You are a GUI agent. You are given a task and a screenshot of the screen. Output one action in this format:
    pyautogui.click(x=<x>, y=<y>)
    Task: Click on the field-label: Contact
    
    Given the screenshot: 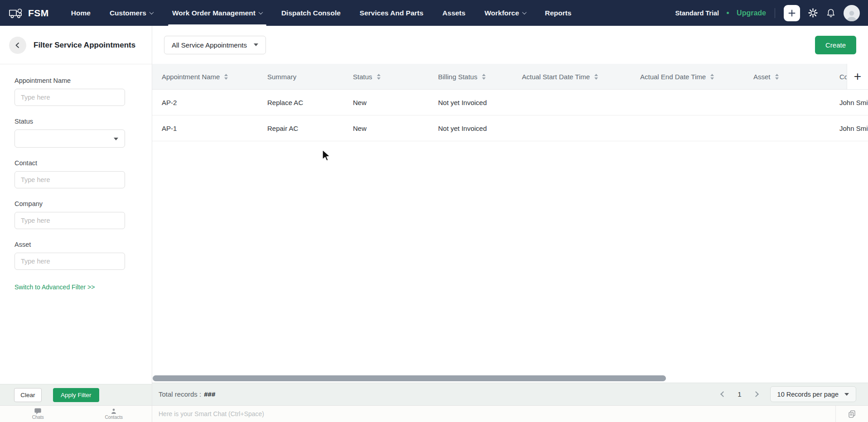 What is the action you would take?
    pyautogui.click(x=76, y=163)
    